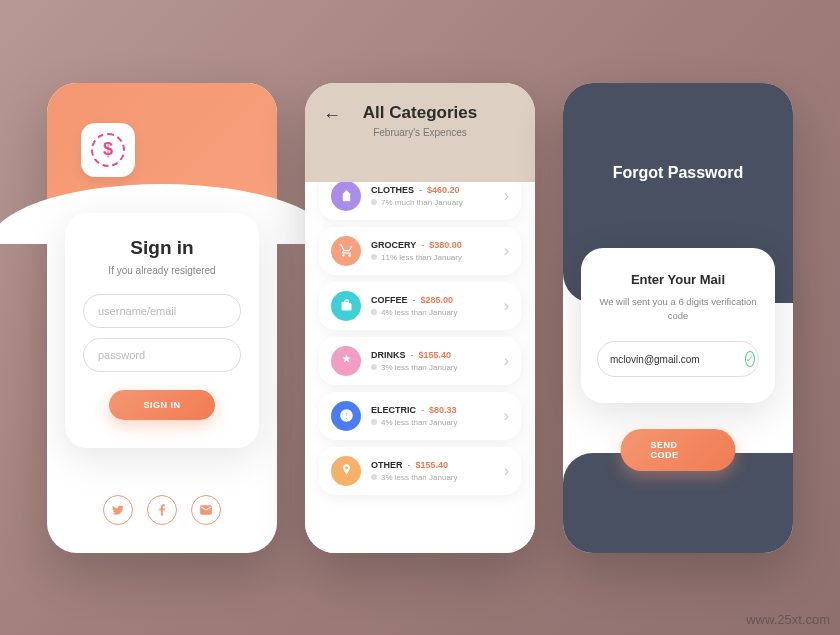 The height and width of the screenshot is (635, 840). I want to click on category-note: 11% less than January, so click(422, 258).